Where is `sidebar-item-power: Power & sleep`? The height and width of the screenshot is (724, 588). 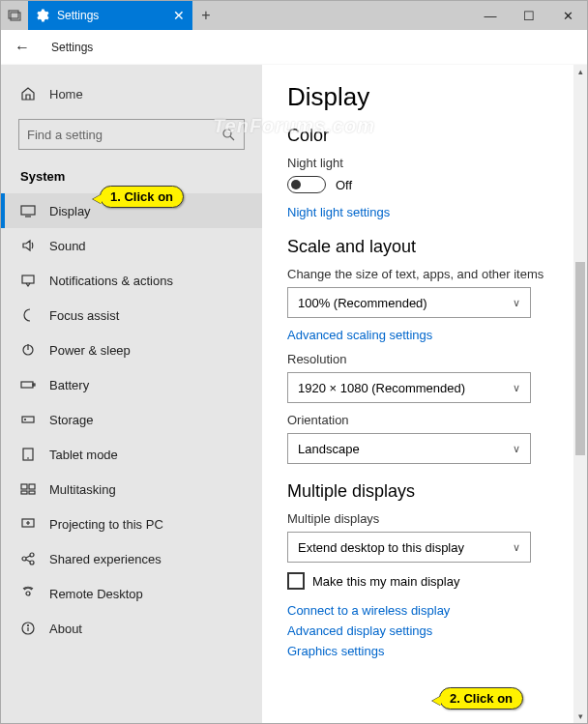 sidebar-item-power: Power & sleep is located at coordinates (132, 350).